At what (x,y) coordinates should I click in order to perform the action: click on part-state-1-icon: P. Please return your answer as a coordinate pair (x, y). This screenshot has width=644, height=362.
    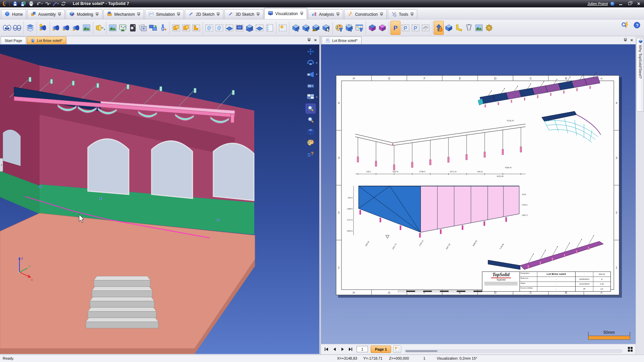
    Looking at the image, I should click on (395, 28).